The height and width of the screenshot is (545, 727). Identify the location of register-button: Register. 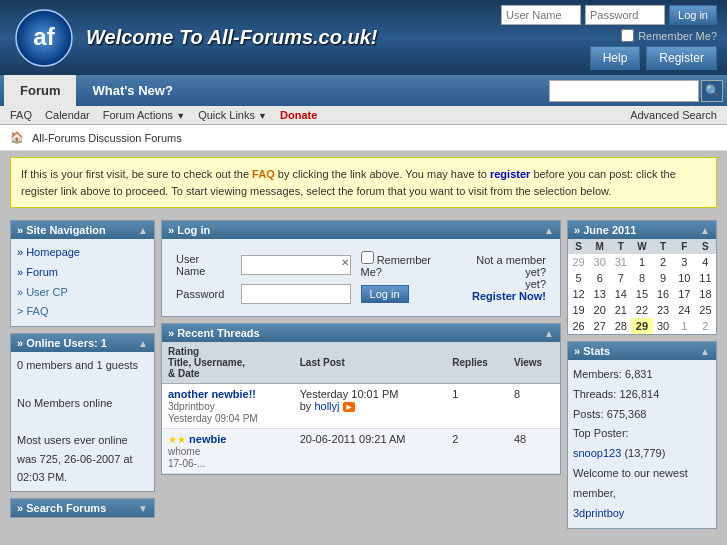
(682, 58).